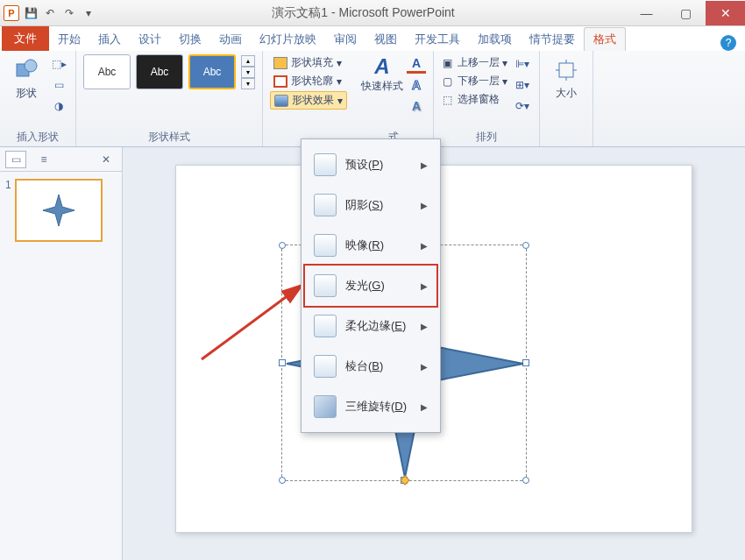 Image resolution: width=745 pixels, height=560 pixels. I want to click on close-button: ✕, so click(726, 13).